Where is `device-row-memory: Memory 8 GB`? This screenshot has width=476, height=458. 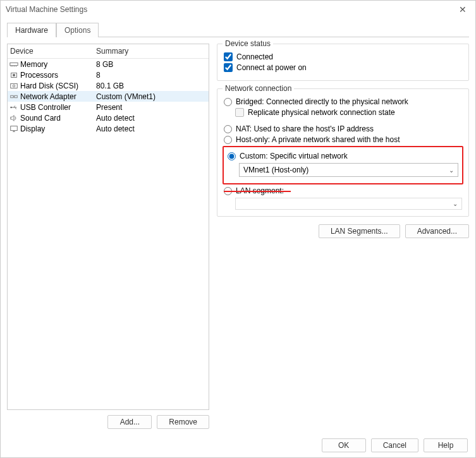
device-row-memory: Memory 8 GB is located at coordinates (108, 64).